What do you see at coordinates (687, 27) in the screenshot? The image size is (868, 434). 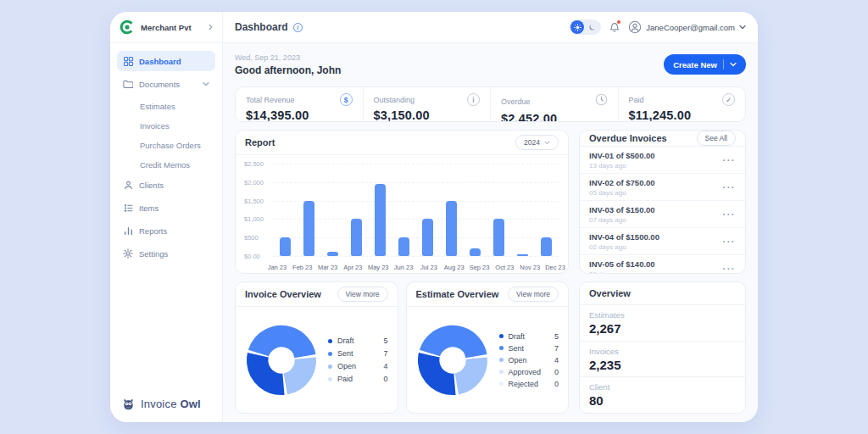 I see `account-menu: JaneCooper@gmail.com` at bounding box center [687, 27].